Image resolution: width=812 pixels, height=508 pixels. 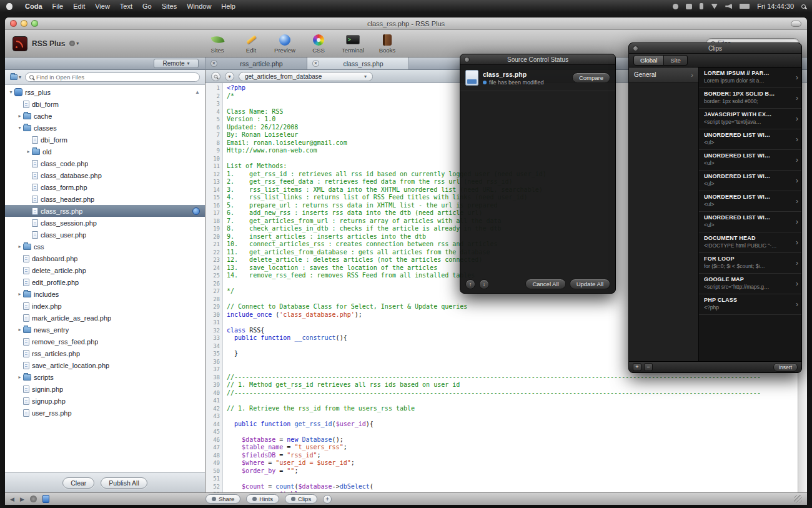 What do you see at coordinates (353, 44) in the screenshot?
I see `toolbar-button-terminal: Terminal` at bounding box center [353, 44].